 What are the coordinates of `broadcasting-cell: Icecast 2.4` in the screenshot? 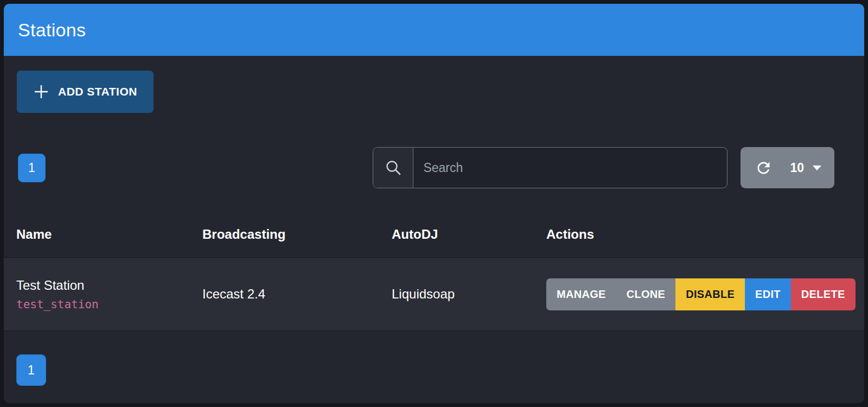 It's located at (297, 294).